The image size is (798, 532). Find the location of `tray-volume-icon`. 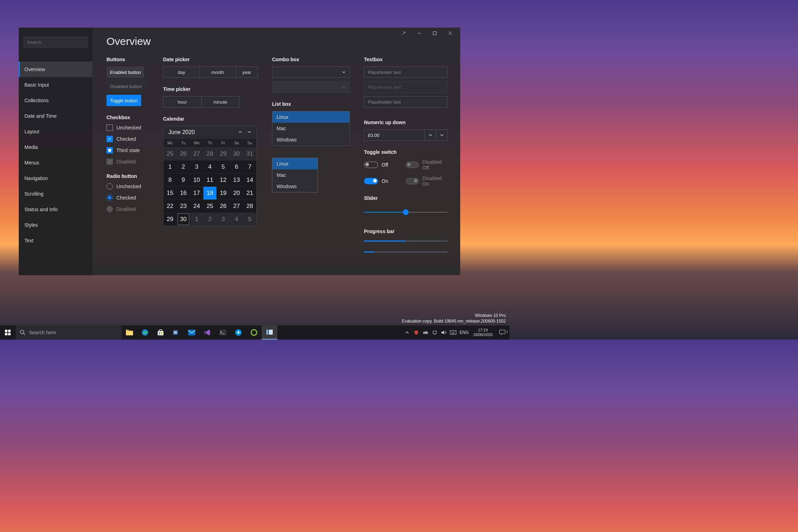

tray-volume-icon is located at coordinates (444, 332).